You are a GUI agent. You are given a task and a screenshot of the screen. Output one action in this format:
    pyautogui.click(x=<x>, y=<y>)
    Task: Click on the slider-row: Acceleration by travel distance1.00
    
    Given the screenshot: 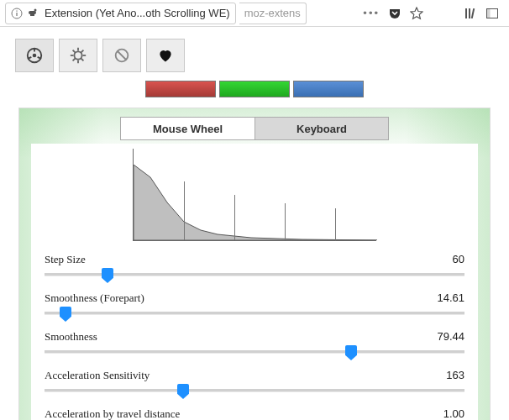 What is the action you would take?
    pyautogui.click(x=254, y=412)
    